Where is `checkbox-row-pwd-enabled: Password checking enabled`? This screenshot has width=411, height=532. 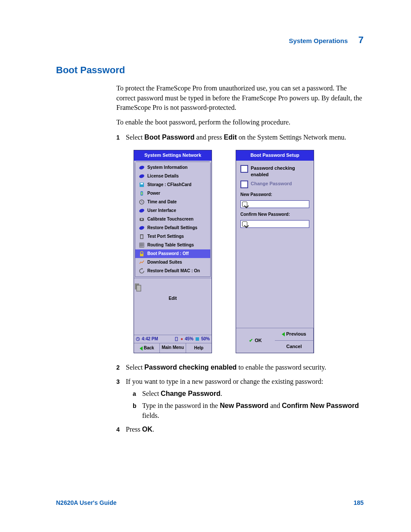
checkbox-row-pwd-enabled: Password checking enabled is located at coordinates (275, 171).